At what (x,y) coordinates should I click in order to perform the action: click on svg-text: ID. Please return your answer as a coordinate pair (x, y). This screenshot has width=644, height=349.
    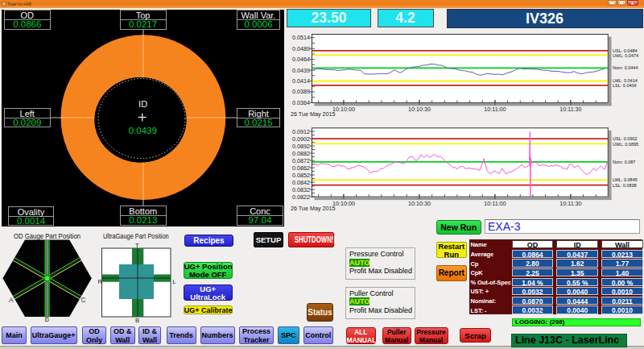
    Looking at the image, I should click on (143, 104).